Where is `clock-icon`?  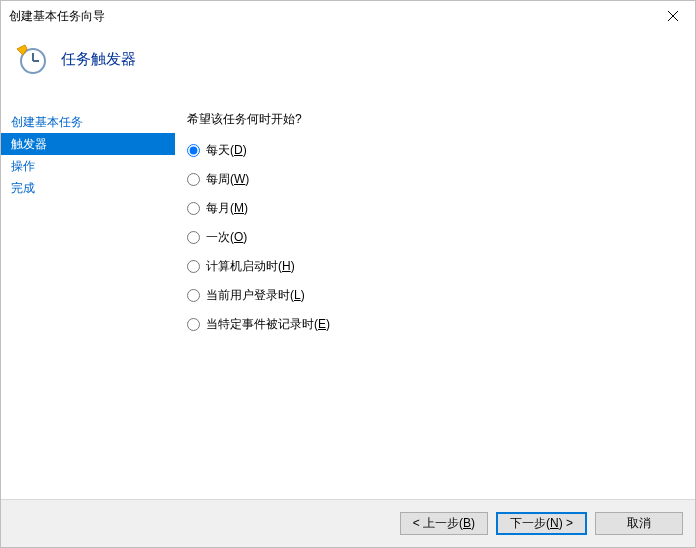 clock-icon is located at coordinates (31, 59).